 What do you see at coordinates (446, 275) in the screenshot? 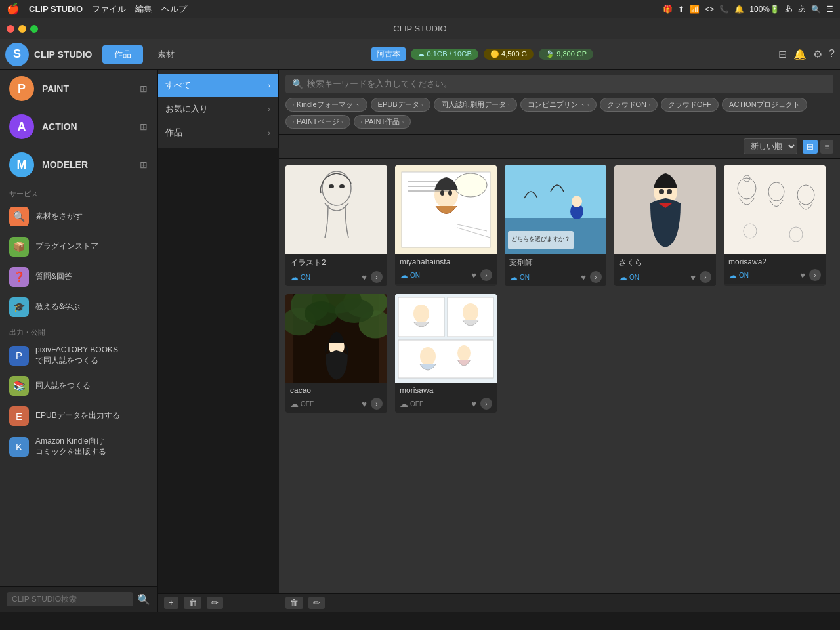
I see `artwork-actions-1: ☁ ON ♥ ›` at bounding box center [446, 275].